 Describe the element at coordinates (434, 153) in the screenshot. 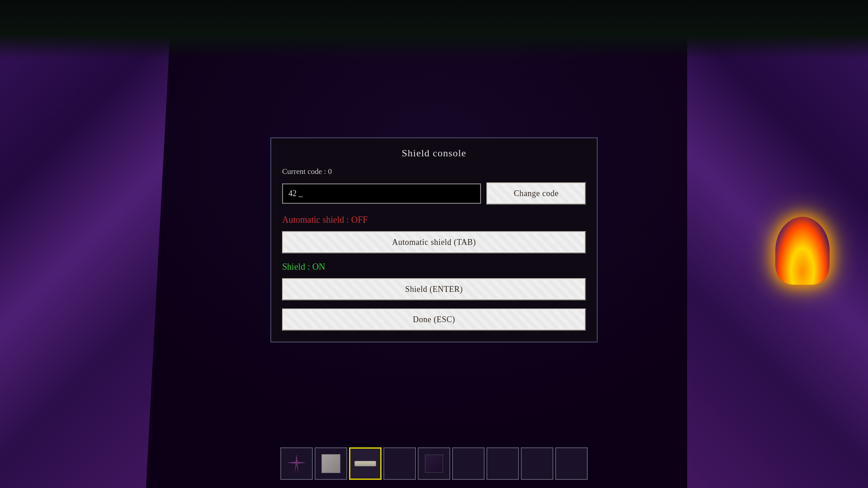

I see `modal-title: Shield console` at that location.